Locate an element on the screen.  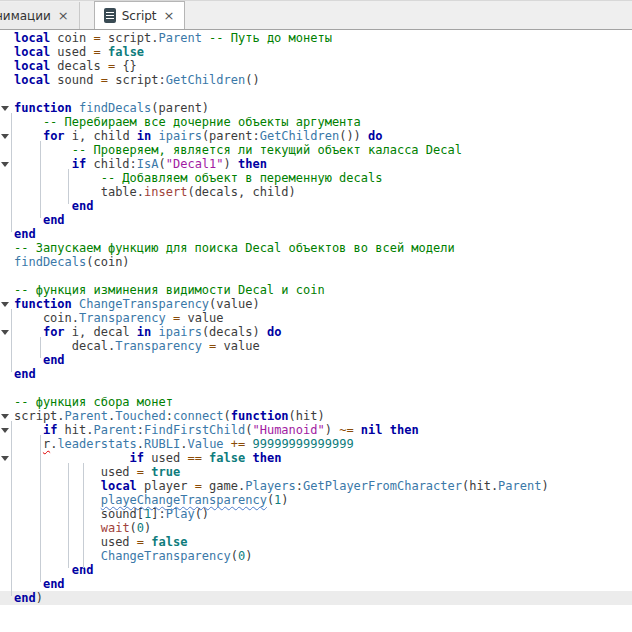
code-token: sound is located at coordinates (76, 80).